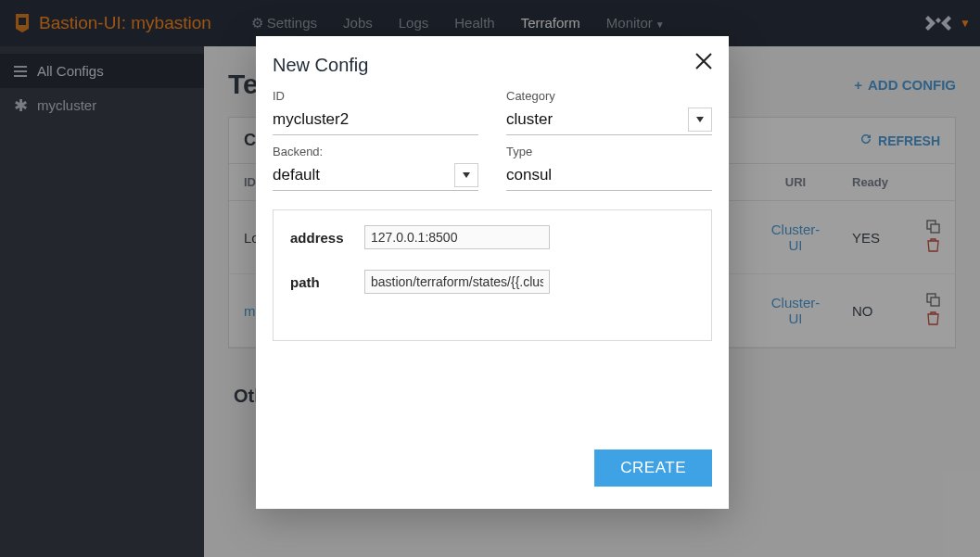  I want to click on label-id: ID, so click(375, 96).